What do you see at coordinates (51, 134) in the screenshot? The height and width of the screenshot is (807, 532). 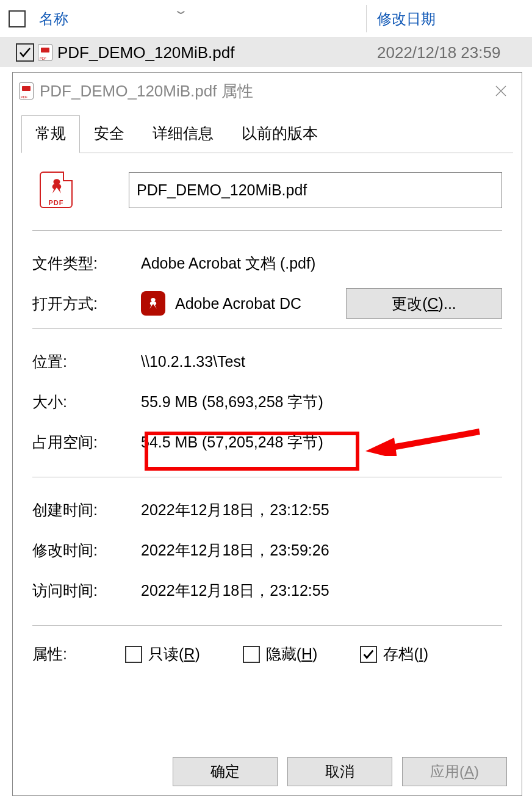 I see `tab-general: 常规` at bounding box center [51, 134].